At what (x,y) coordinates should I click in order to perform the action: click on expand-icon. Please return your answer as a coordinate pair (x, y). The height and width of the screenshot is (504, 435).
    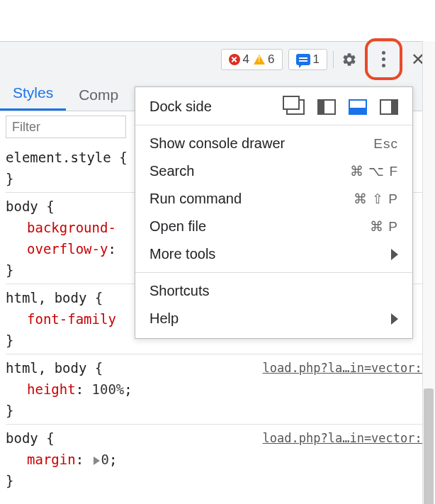
    Looking at the image, I should click on (96, 461).